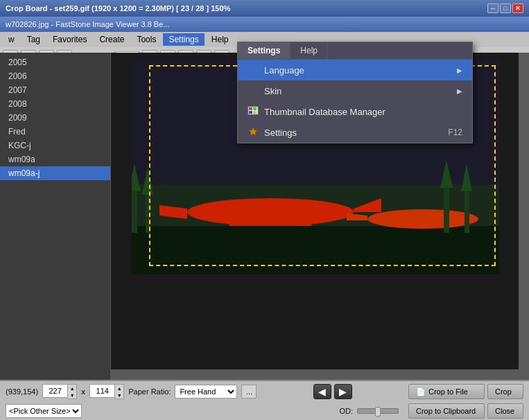  What do you see at coordinates (265, 400) in the screenshot?
I see `bottom-controls: (939,154) ▲ ▼ x ▲ ▼ Paper Ratio: Free Ha…` at bounding box center [265, 400].